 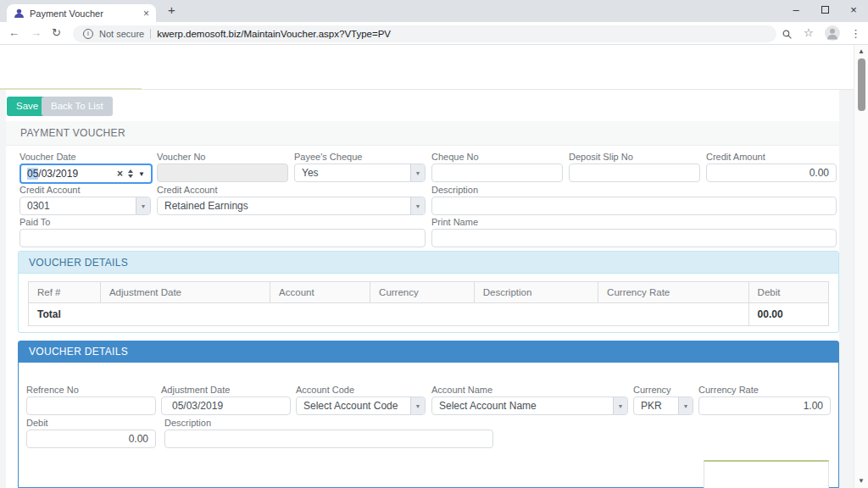 What do you see at coordinates (292, 206) in the screenshot?
I see `credit-account-name-select: Retained Earnings ▼` at bounding box center [292, 206].